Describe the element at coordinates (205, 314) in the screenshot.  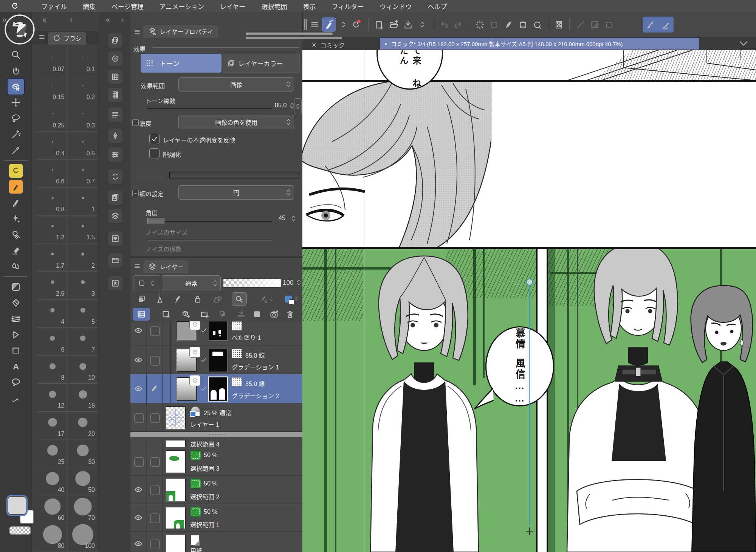
I see `new-folder-button` at that location.